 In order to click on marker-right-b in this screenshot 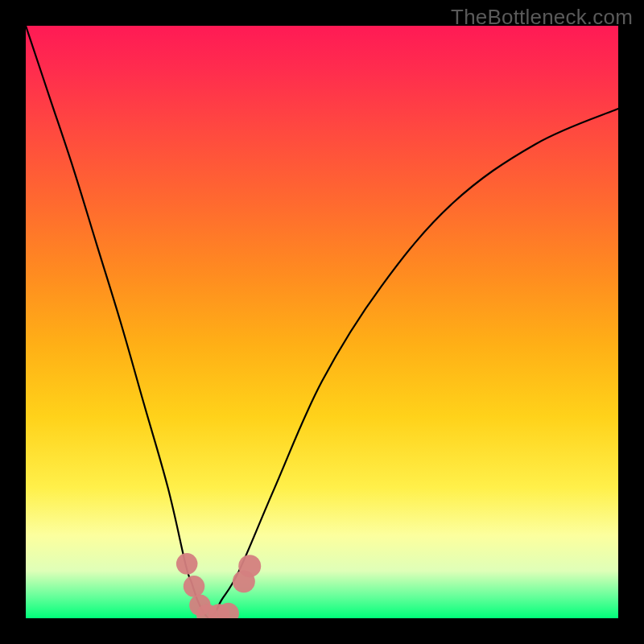, I will do `click(250, 566)`.